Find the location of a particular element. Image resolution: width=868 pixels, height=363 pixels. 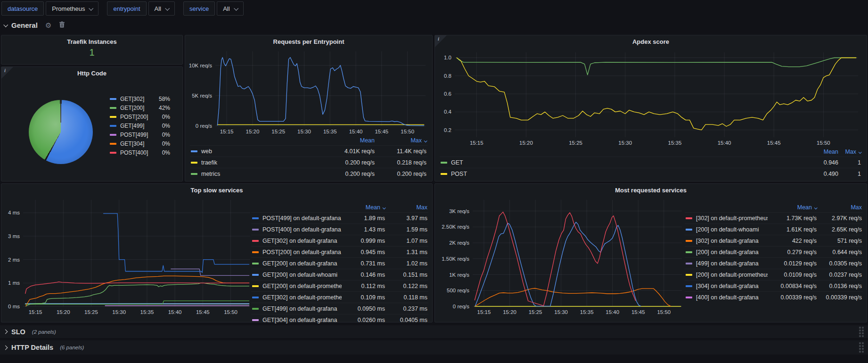

series-mean: 0.999 ms is located at coordinates (363, 241).